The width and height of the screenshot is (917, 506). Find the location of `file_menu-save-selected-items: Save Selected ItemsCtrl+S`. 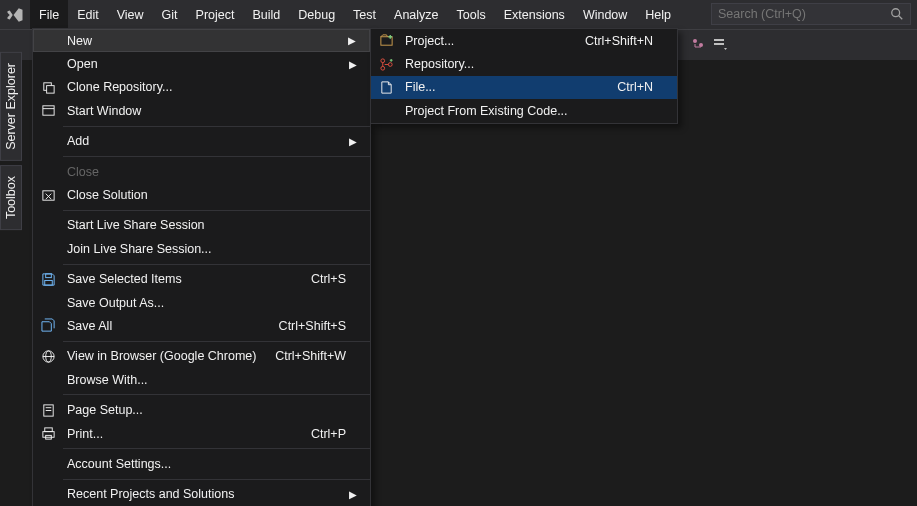

file_menu-save-selected-items: Save Selected ItemsCtrl+S is located at coordinates (202, 280).